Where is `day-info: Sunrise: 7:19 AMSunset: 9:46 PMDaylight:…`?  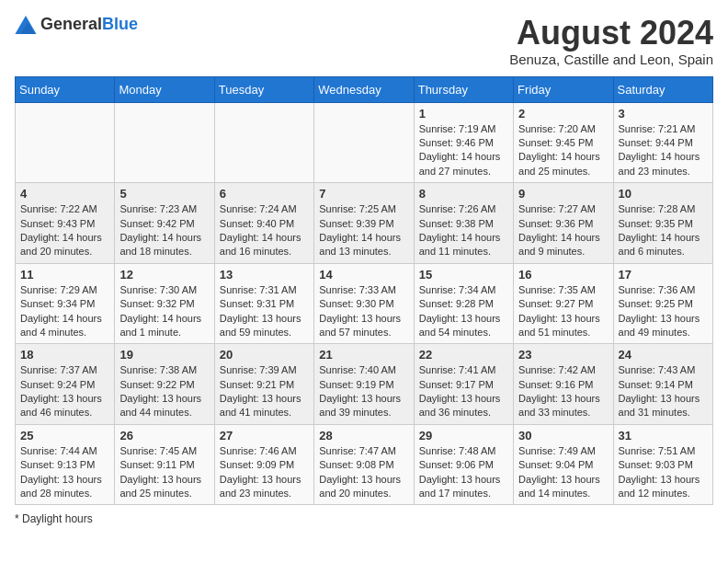 day-info: Sunrise: 7:19 AMSunset: 9:46 PMDaylight:… is located at coordinates (463, 151).